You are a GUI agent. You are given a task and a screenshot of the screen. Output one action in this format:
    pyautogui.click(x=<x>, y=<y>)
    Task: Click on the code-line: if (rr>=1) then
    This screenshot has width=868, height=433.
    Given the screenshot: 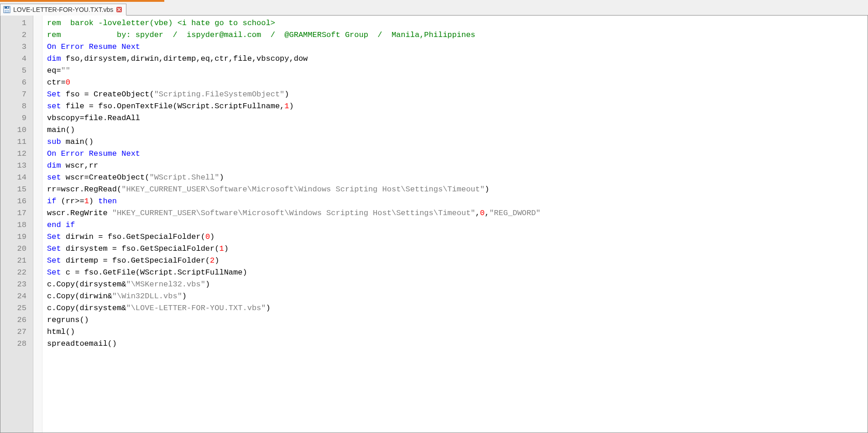 What is the action you would take?
    pyautogui.click(x=457, y=201)
    